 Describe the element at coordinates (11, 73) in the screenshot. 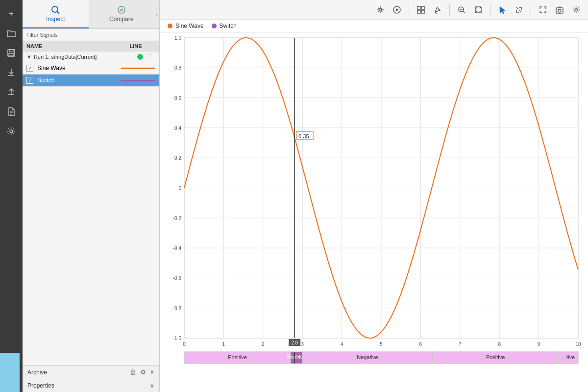

I see `download-icon` at that location.